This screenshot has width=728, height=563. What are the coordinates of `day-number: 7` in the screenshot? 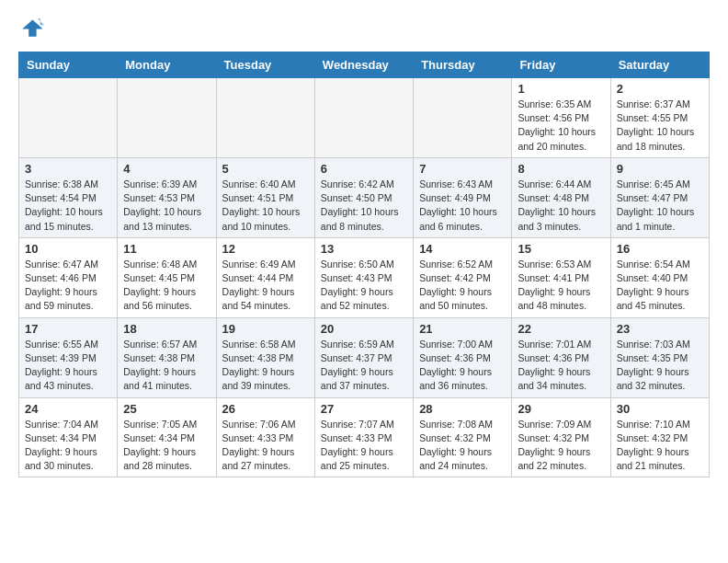 It's located at (462, 169).